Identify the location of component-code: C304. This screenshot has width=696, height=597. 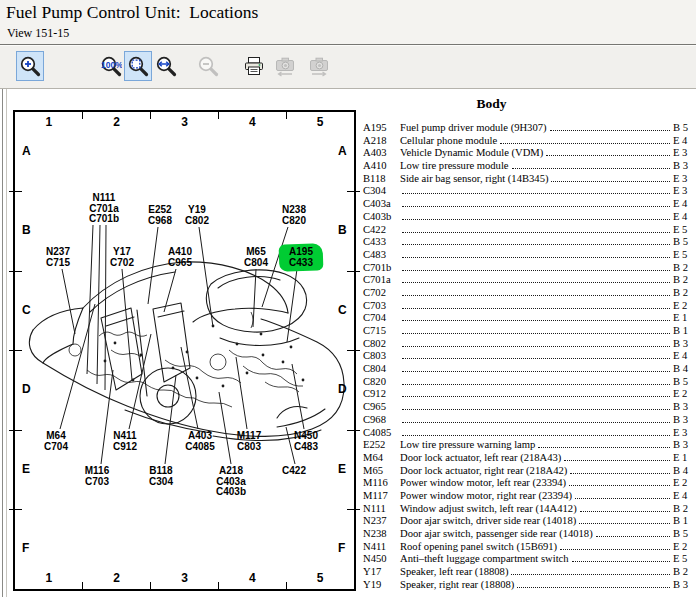
(382, 192).